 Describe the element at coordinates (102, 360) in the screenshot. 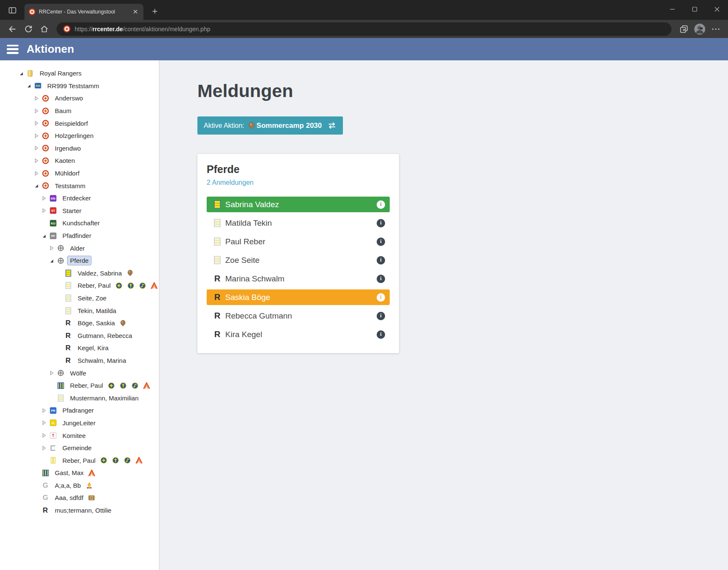

I see `tree-item-label: Schwalm, Marina` at that location.